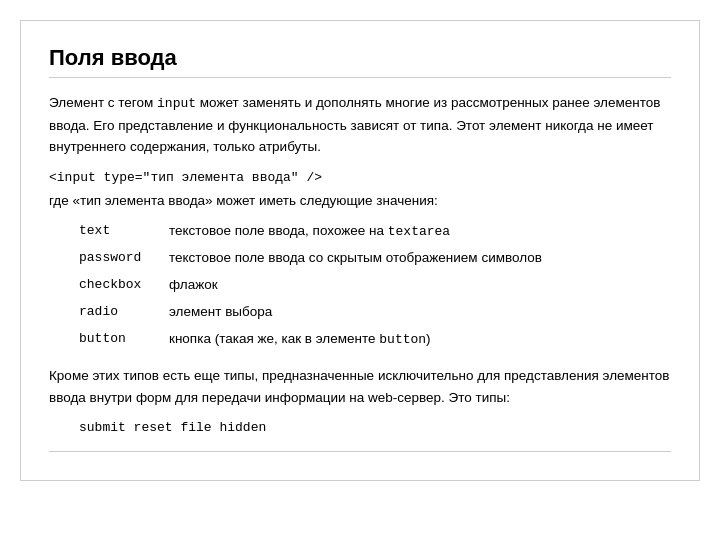  What do you see at coordinates (358, 340) in the screenshot?
I see `type-desc-button: кнопка (такая же, как в элементе button)` at bounding box center [358, 340].